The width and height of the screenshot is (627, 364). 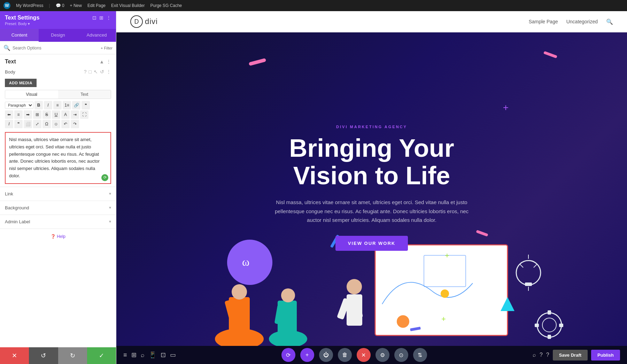 What do you see at coordinates (163, 355) in the screenshot?
I see `toolbar-desktop-icon: ⊡` at bounding box center [163, 355].